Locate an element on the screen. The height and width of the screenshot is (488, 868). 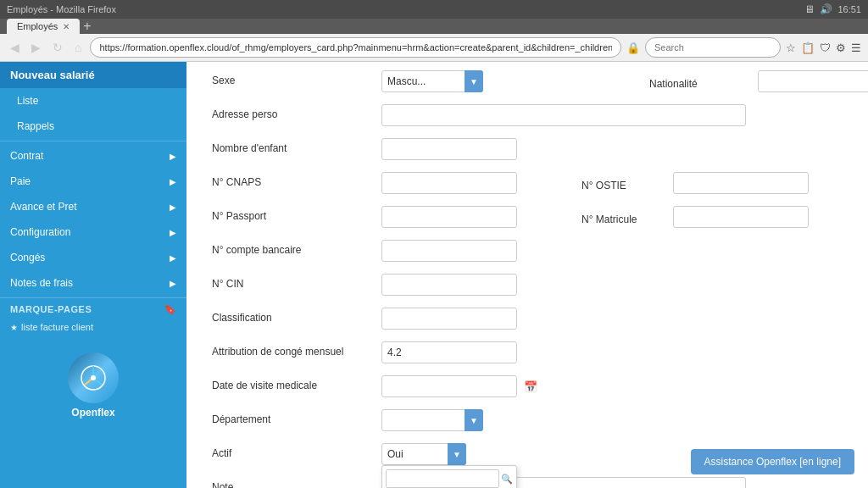
nationalite-select-wrapper: Canada (CA) ▼ is located at coordinates (813, 81).